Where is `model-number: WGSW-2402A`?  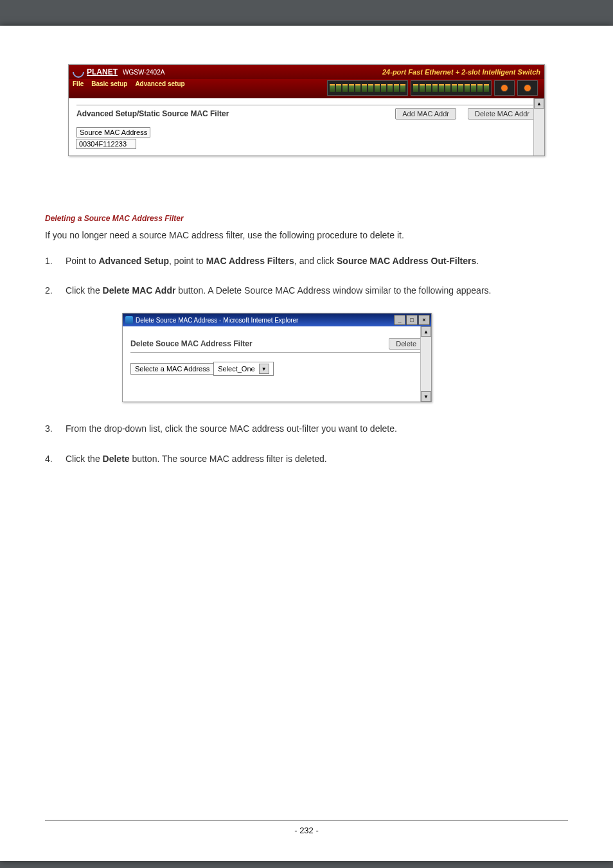 model-number: WGSW-2402A is located at coordinates (144, 72).